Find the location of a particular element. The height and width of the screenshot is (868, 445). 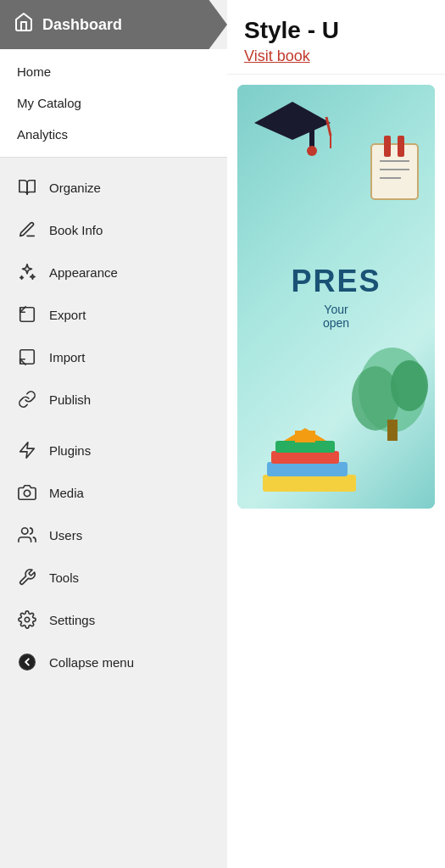

sidebar-item-collapse-label: Collapse menu is located at coordinates (92, 663).